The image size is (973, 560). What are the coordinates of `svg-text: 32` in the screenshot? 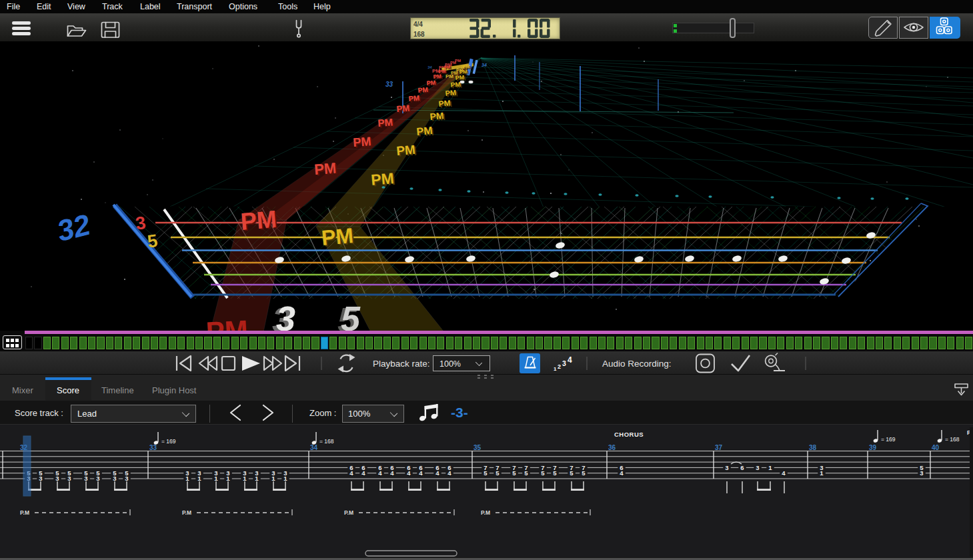 It's located at (74, 228).